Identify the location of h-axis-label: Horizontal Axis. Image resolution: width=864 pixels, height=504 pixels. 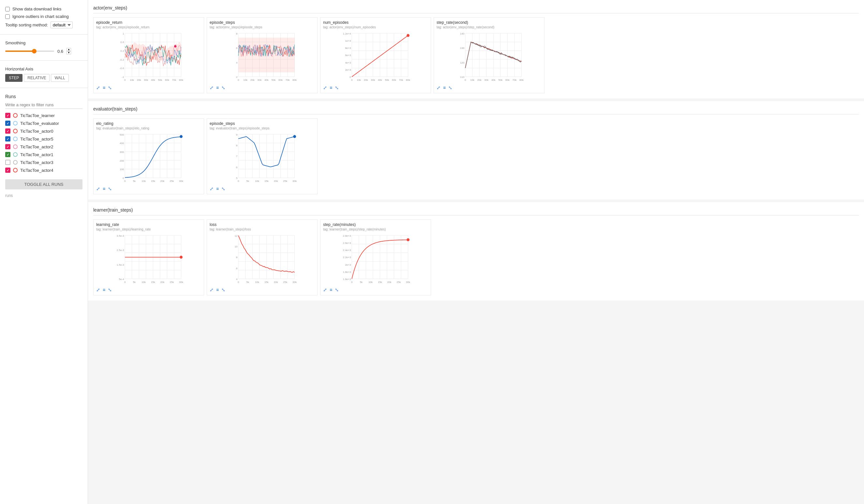
(44, 69).